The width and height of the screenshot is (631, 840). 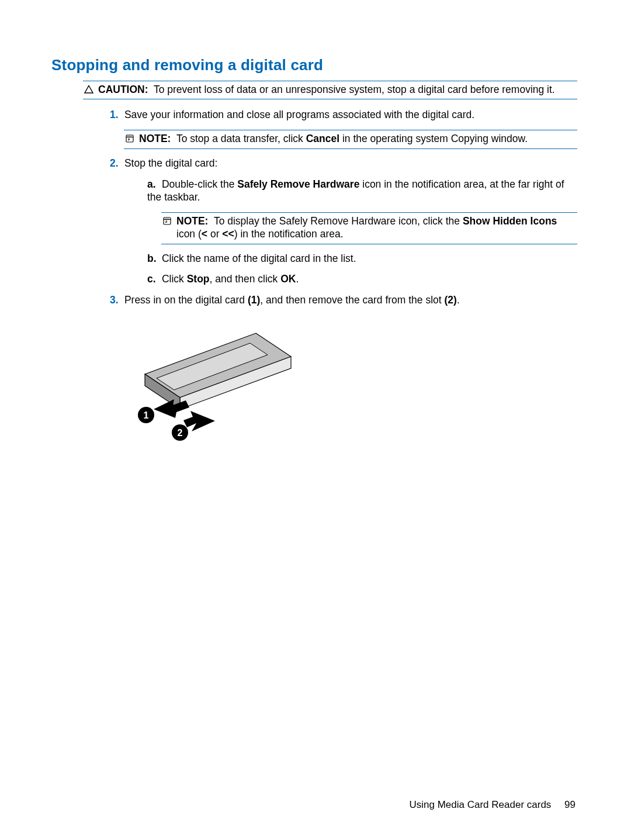 I want to click on caution-text: To prevent loss of data or an unresponsi…, so click(x=354, y=89).